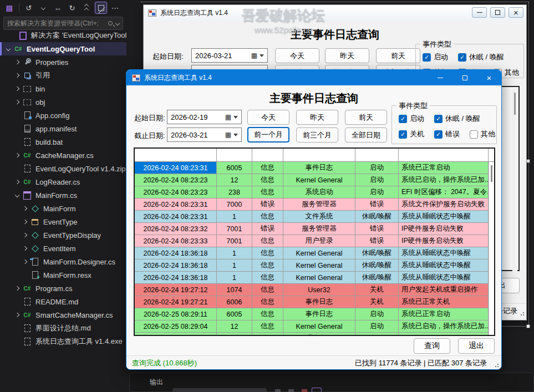 This screenshot has width=534, height=392. Describe the element at coordinates (63, 222) in the screenshot. I see `tree-item: EventType` at that location.